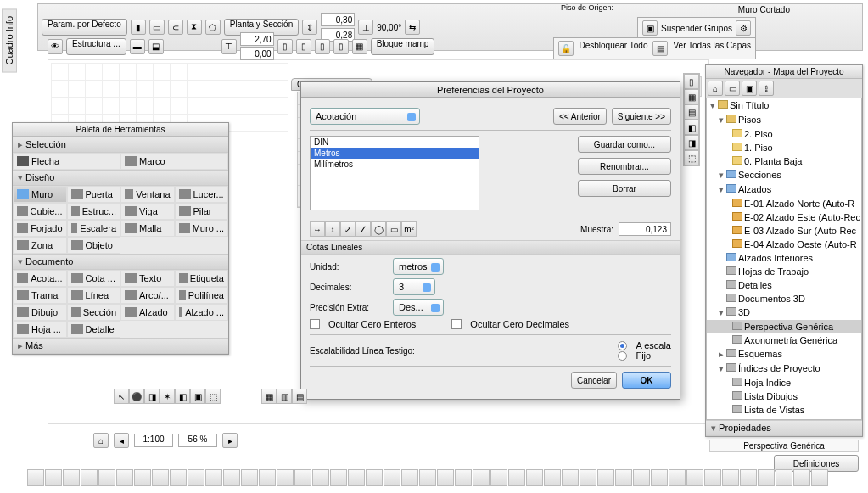 The height and width of the screenshot is (493, 868). What do you see at coordinates (692, 143) in the screenshot?
I see `mp-5: ◨` at bounding box center [692, 143].